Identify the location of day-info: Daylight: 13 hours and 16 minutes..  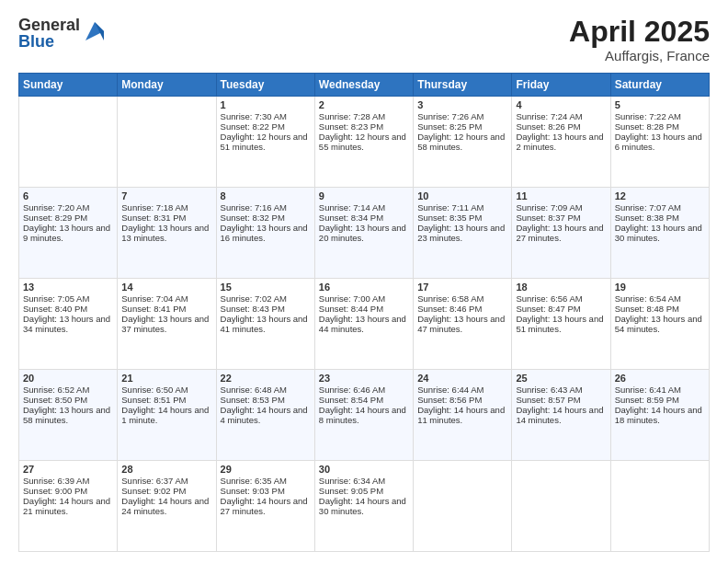
(266, 233).